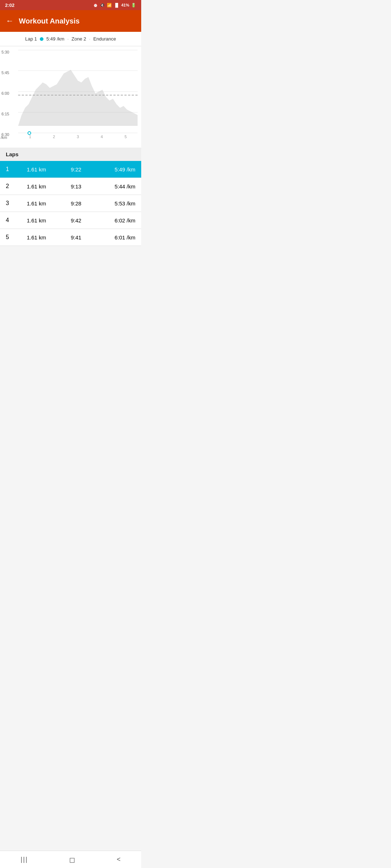 Image resolution: width=391 pixels, height=868 pixels. I want to click on battery-label: 41%, so click(125, 5).